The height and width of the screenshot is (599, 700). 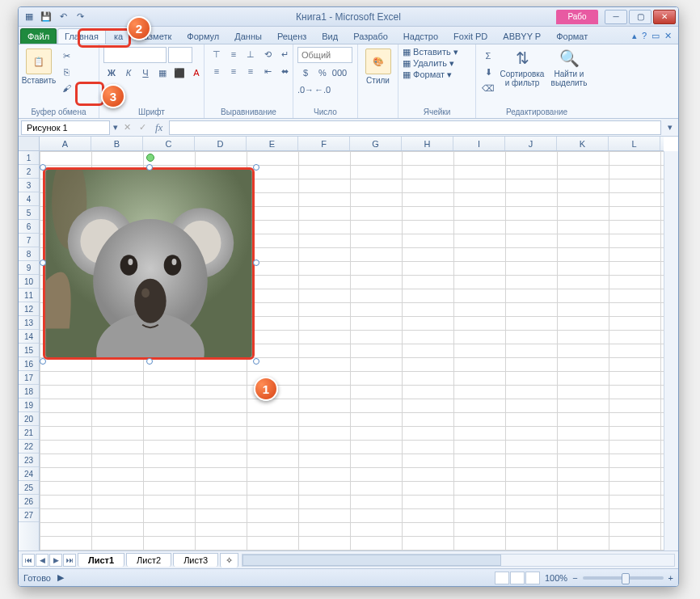 What do you see at coordinates (256, 167) in the screenshot?
I see `resize-handle-ne` at bounding box center [256, 167].